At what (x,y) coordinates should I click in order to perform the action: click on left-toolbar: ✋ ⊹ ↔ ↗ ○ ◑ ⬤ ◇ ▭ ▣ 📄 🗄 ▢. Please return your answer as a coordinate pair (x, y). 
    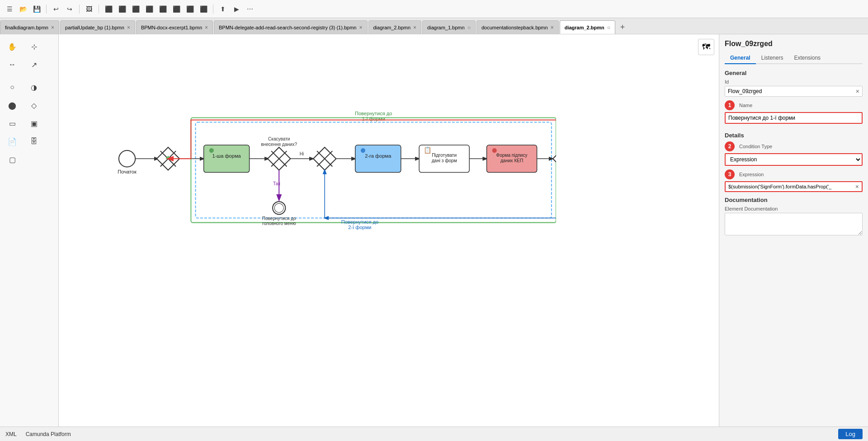
    Looking at the image, I should click on (29, 230).